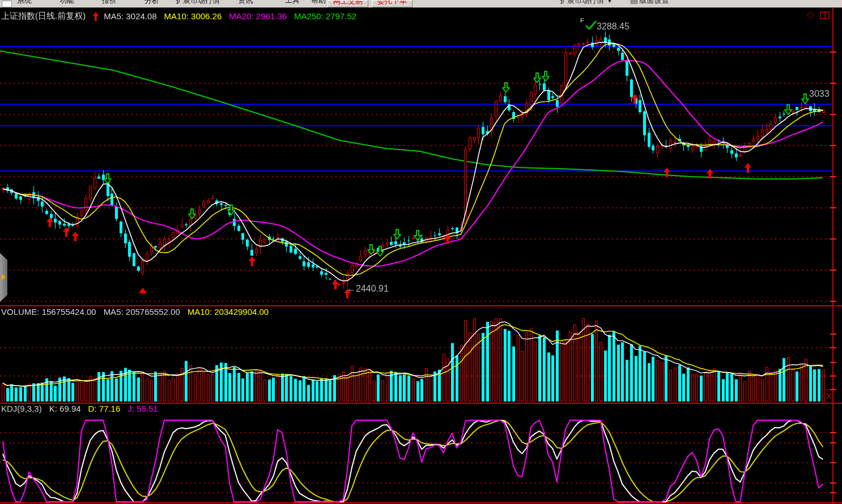 Image resolution: width=842 pixels, height=504 pixels. What do you see at coordinates (613, 27) in the screenshot?
I see `peak-price-annotation: 3288.45` at bounding box center [613, 27].